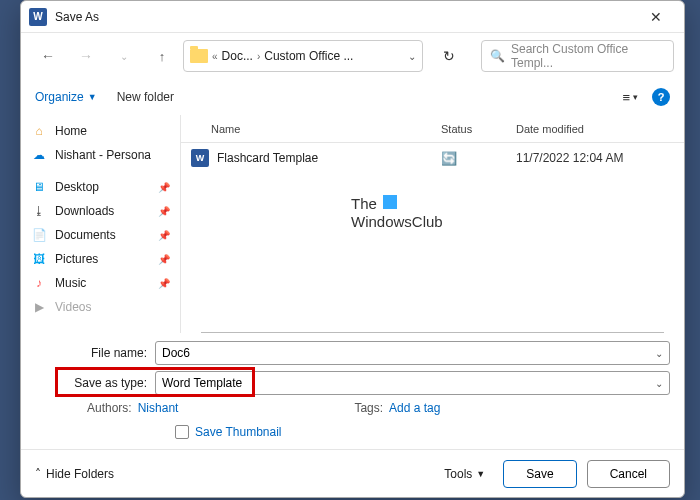 This screenshot has width=700, height=500. What do you see at coordinates (86, 235) in the screenshot?
I see `sidebar-label: Documents` at bounding box center [86, 235].